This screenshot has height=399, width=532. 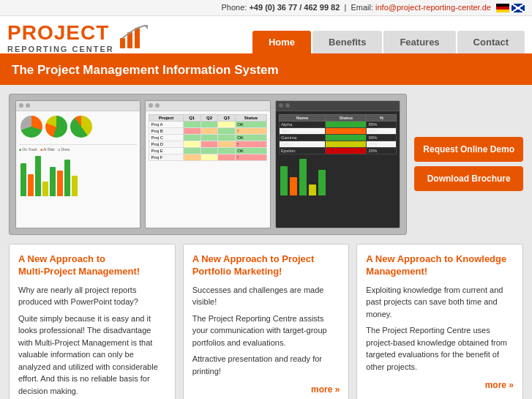 What do you see at coordinates (337, 130) in the screenshot?
I see `table-row: Beta 42%` at bounding box center [337, 130].